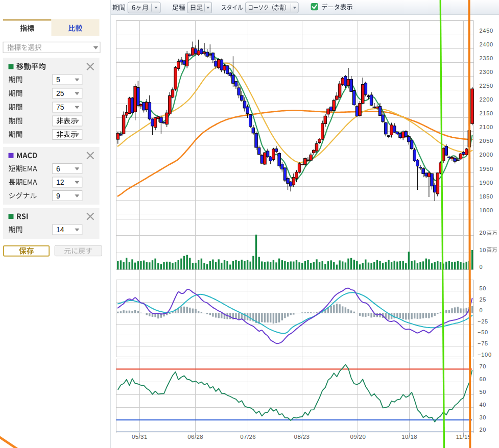 Image resolution: width=499 pixels, height=448 pixels. Describe the element at coordinates (60, 182) in the screenshot. I see `svg-text: 12` at that location.